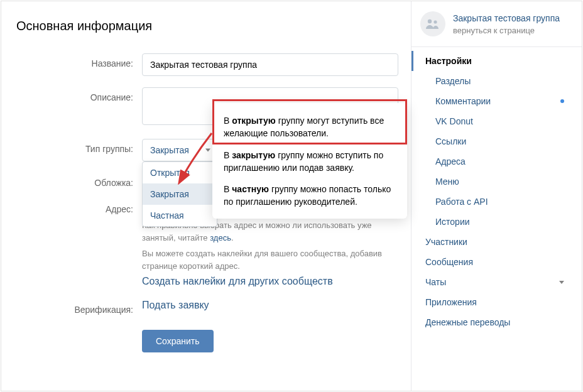 This screenshot has height=392, width=583. What do you see at coordinates (463, 101) in the screenshot?
I see `sidebar-item-label: Комментарии` at bounding box center [463, 101].